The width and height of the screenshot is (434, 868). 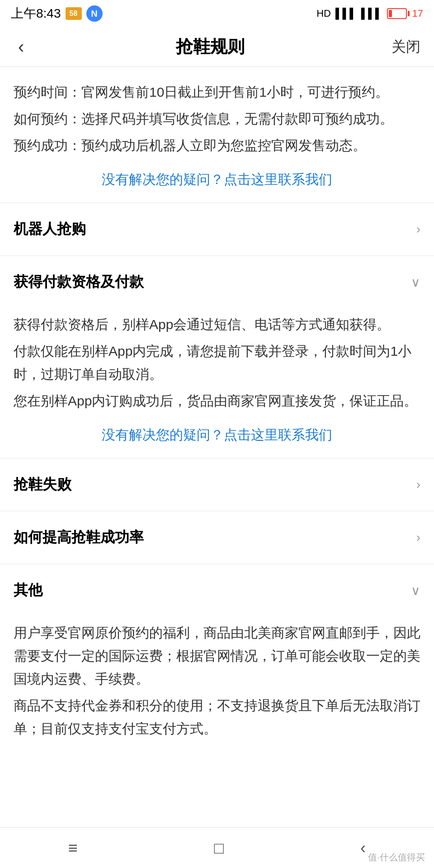 What do you see at coordinates (217, 180) in the screenshot?
I see `intro-contact-link: 没有解决您的疑问？点击这里联系我们` at bounding box center [217, 180].